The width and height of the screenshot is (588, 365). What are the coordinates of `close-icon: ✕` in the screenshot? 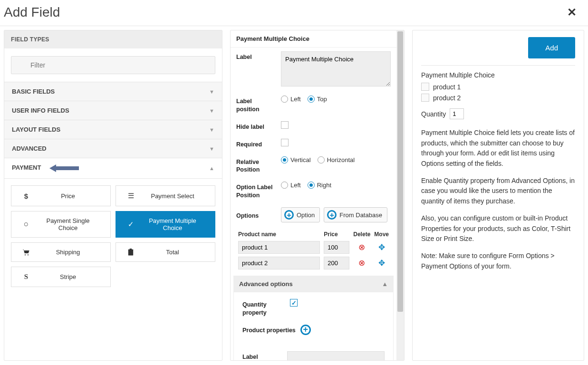 It's located at (572, 12).